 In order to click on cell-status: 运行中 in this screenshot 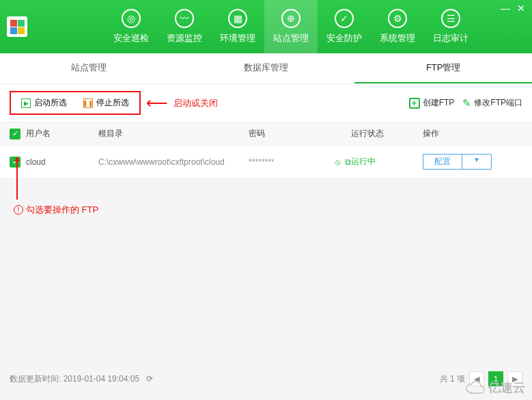, I will do `click(387, 161)`.